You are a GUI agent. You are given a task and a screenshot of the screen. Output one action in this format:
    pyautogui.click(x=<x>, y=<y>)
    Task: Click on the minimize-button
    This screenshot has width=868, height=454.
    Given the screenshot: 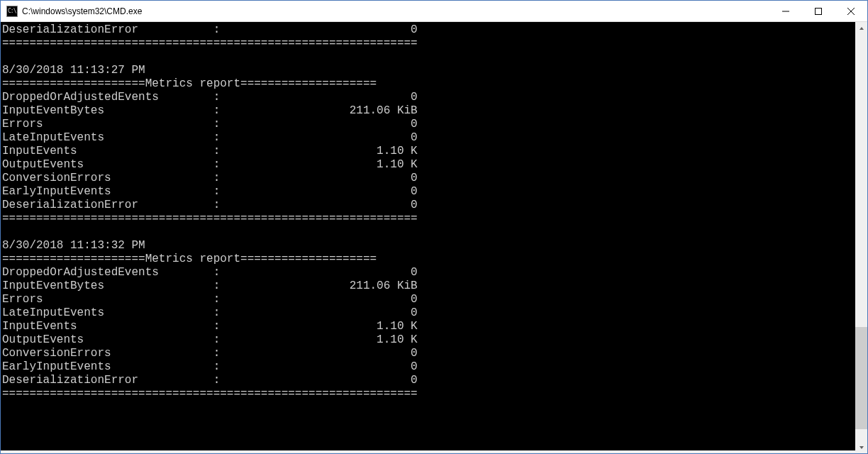 What is the action you would take?
    pyautogui.click(x=786, y=11)
    